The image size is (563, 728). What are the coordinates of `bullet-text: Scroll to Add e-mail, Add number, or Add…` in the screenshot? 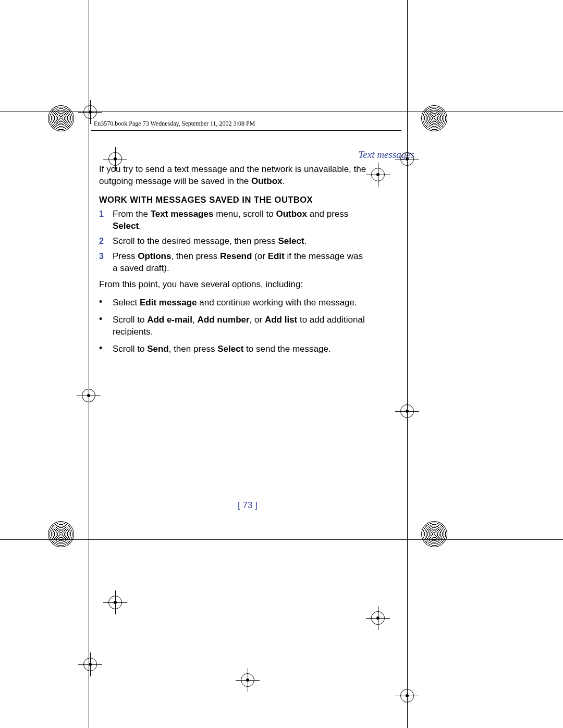 It's located at (241, 326).